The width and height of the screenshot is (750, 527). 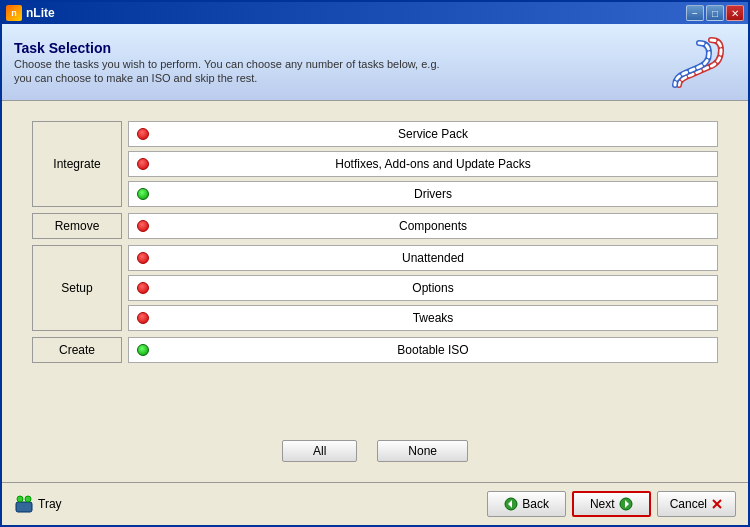 I want to click on maximize-button: □, so click(x=715, y=13).